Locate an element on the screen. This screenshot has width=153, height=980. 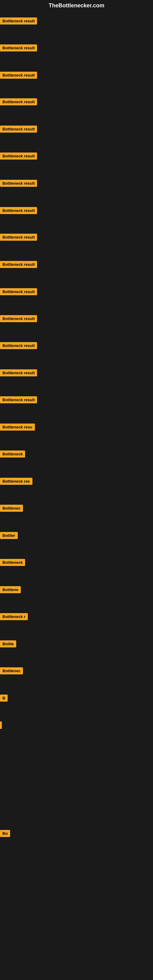
bottleneck-item: Bottleneck res is located at coordinates (16, 482).